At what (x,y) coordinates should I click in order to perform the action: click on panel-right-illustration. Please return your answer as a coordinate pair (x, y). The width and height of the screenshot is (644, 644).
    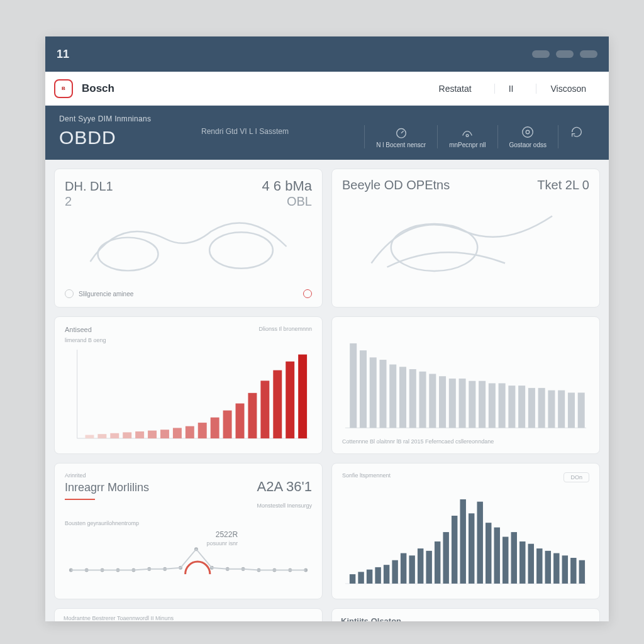
    Looking at the image, I should click on (465, 240).